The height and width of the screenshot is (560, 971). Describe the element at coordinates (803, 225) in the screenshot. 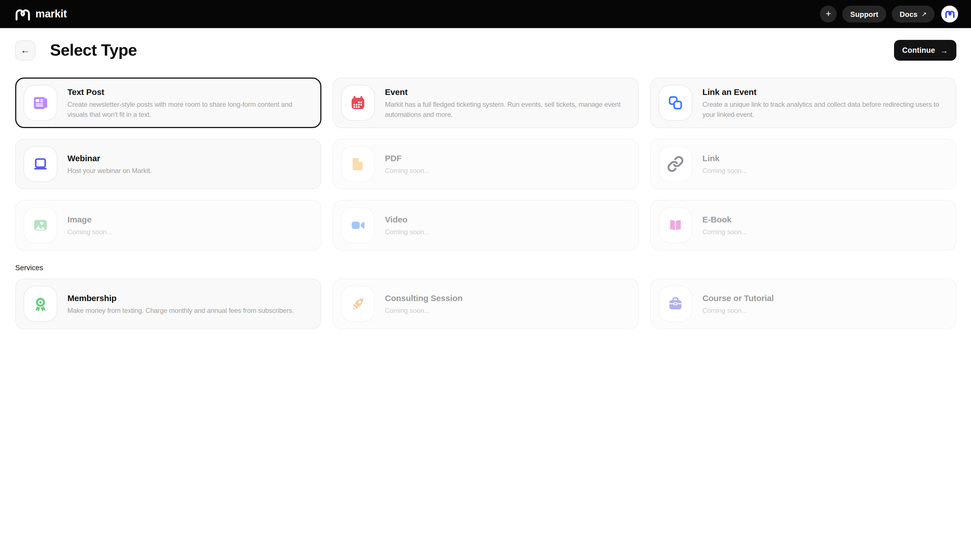

I see `card-ebook: E-Book Coming soon...` at that location.